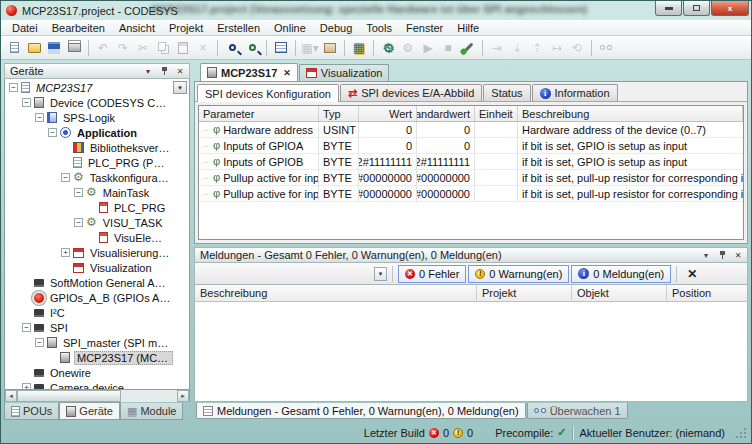 The width and height of the screenshot is (752, 444). Describe the element at coordinates (388, 194) in the screenshot. I see `param-value-cell: 2#00000000` at that location.